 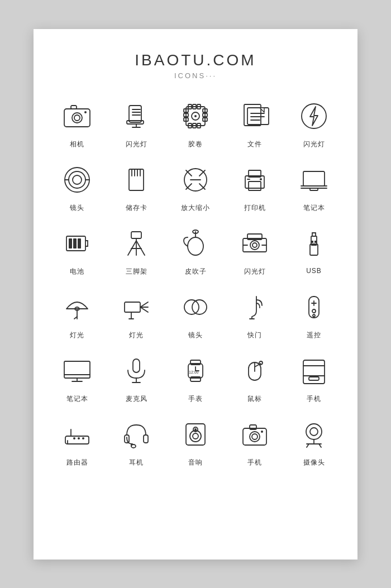 What do you see at coordinates (77, 116) in the screenshot?
I see `camera-icon` at bounding box center [77, 116].